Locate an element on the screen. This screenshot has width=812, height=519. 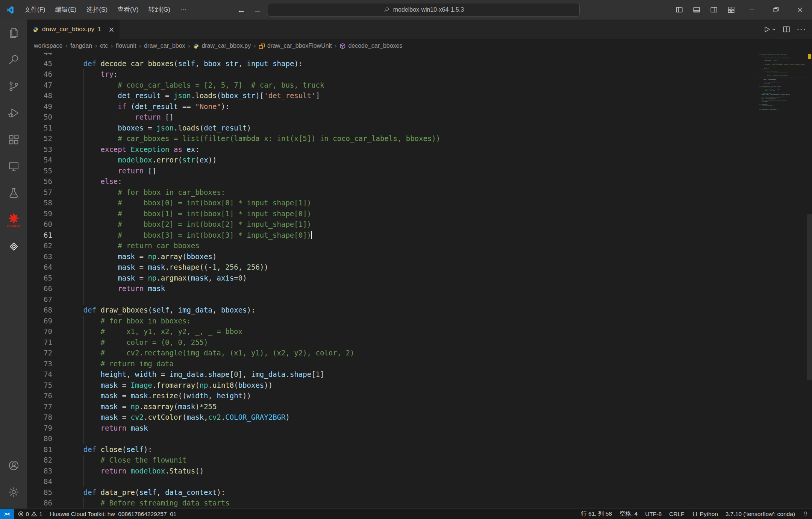
menu-item: ··· is located at coordinates (183, 10).